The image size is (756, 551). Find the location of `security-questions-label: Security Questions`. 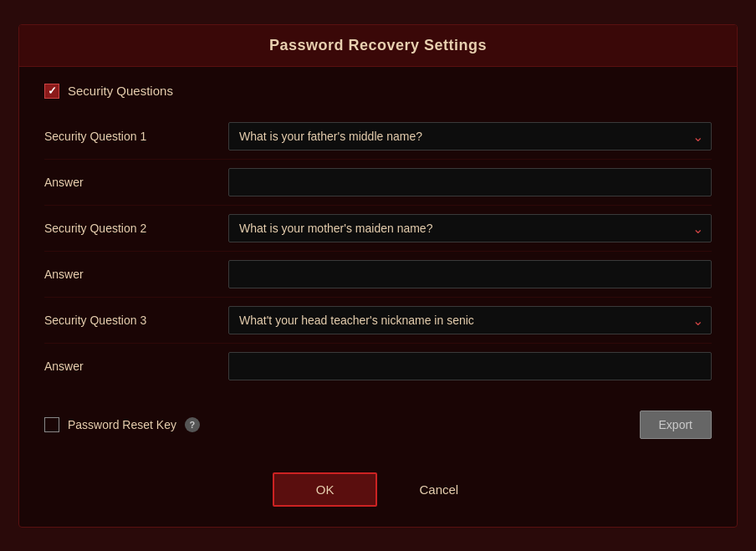

security-questions-label: Security Questions is located at coordinates (120, 90).